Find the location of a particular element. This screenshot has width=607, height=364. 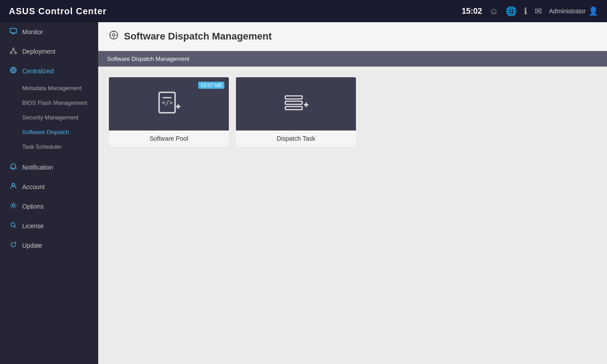

sidebar-subitem-software-dispatch: Software Dispatch is located at coordinates (49, 132).